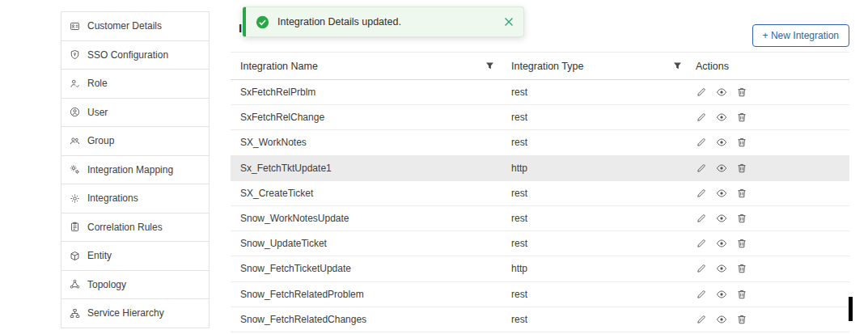 The image size is (868, 334). I want to click on table-row: SX_WorkNotes rest, so click(540, 142).